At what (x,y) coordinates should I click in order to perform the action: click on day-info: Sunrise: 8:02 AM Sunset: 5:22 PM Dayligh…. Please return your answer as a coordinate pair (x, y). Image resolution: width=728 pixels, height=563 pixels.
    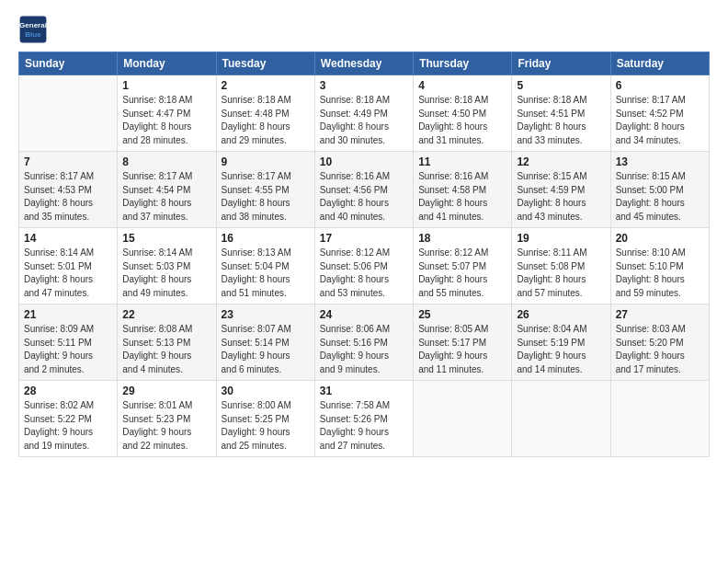
    Looking at the image, I should click on (68, 426).